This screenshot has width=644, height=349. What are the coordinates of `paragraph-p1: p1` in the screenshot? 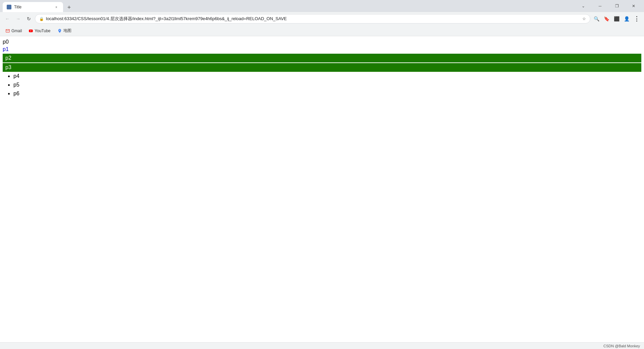 It's located at (322, 49).